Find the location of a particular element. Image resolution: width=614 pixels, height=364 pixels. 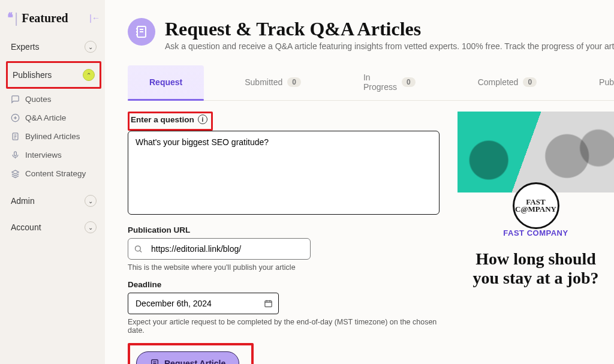

sidebar-section-label: Admin is located at coordinates (23, 201).